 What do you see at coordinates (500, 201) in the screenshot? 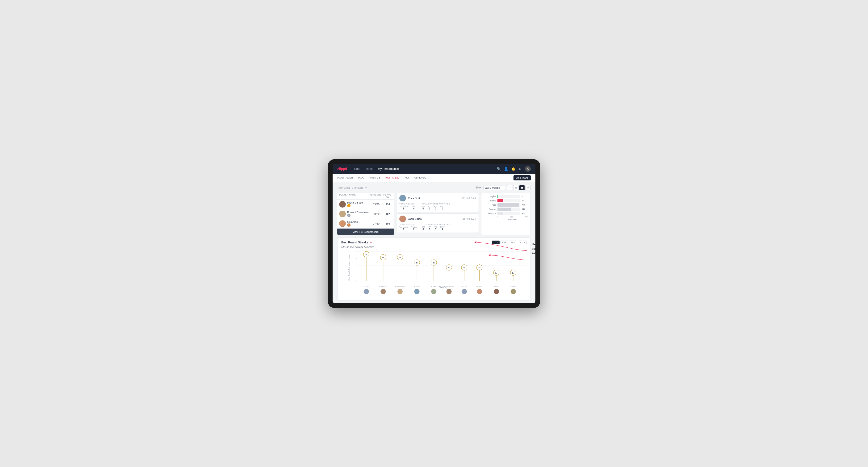
I see `bar-birdies` at bounding box center [500, 201].